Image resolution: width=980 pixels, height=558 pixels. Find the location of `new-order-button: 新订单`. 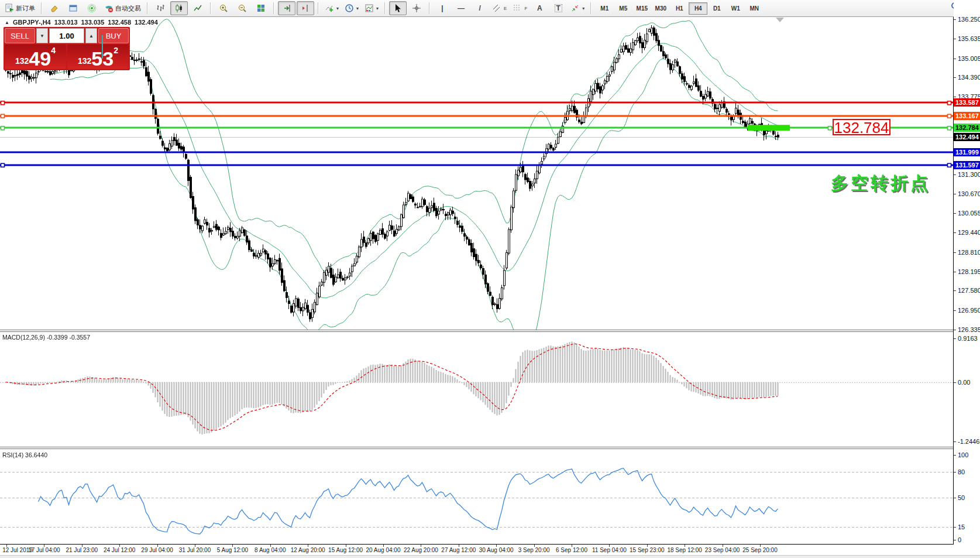

new-order-button: 新订单 is located at coordinates (20, 8).